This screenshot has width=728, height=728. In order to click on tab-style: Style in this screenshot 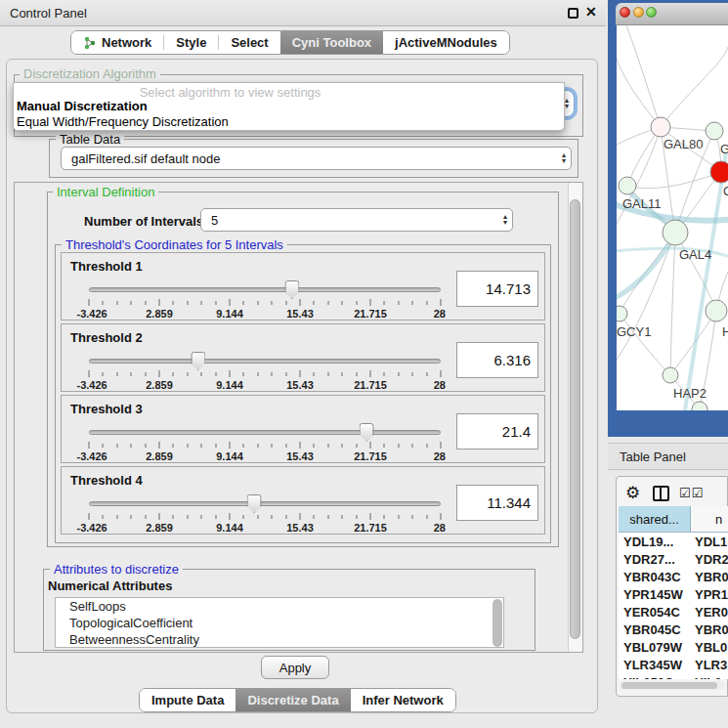, I will do `click(192, 43)`.